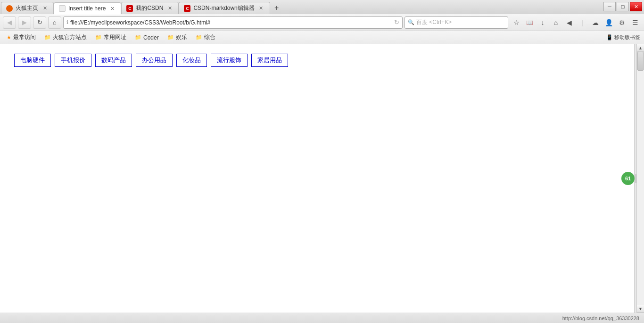 This screenshot has width=644, height=323. Describe the element at coordinates (21, 38) in the screenshot. I see `bookmark-most-visited: ★ 最常访问` at that location.